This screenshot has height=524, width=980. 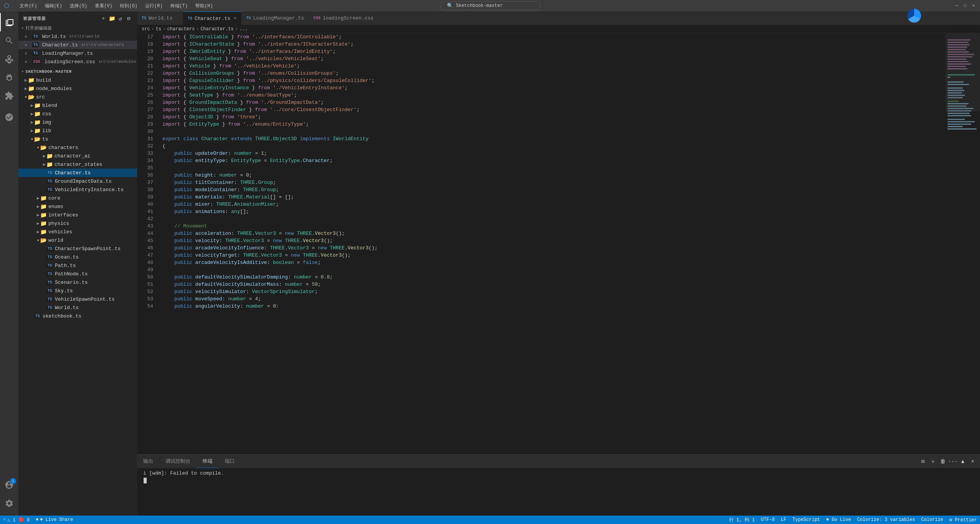 What do you see at coordinates (16, 520) in the screenshot?
I see `status-branch: ⑂ ⚠ 1 🔴 0` at bounding box center [16, 520].